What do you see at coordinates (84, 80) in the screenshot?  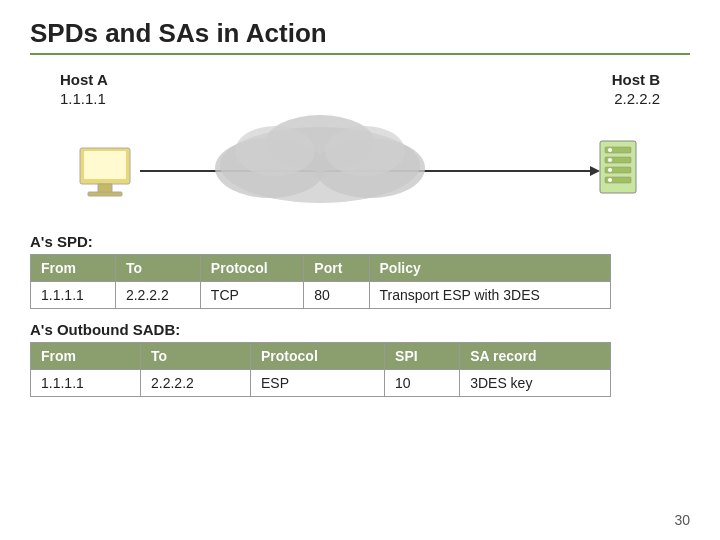 I see `host-a-label: Host A` at bounding box center [84, 80].